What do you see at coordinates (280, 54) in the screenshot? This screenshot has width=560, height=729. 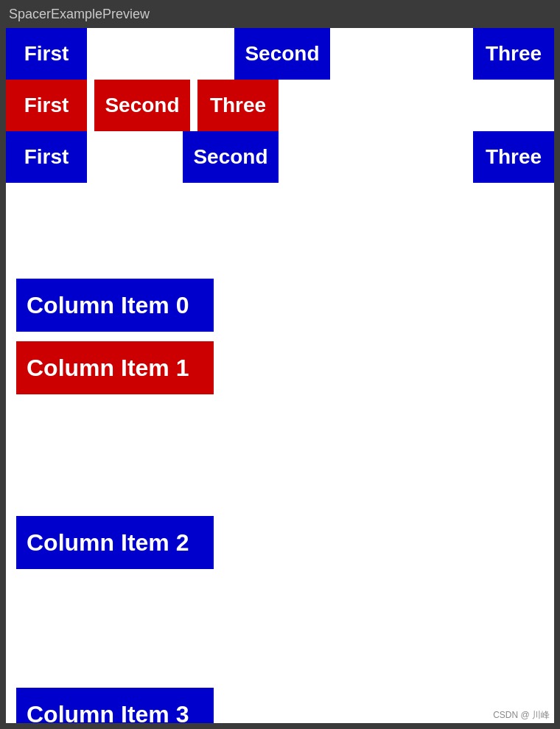 I see `row1: First Second Three` at bounding box center [280, 54].